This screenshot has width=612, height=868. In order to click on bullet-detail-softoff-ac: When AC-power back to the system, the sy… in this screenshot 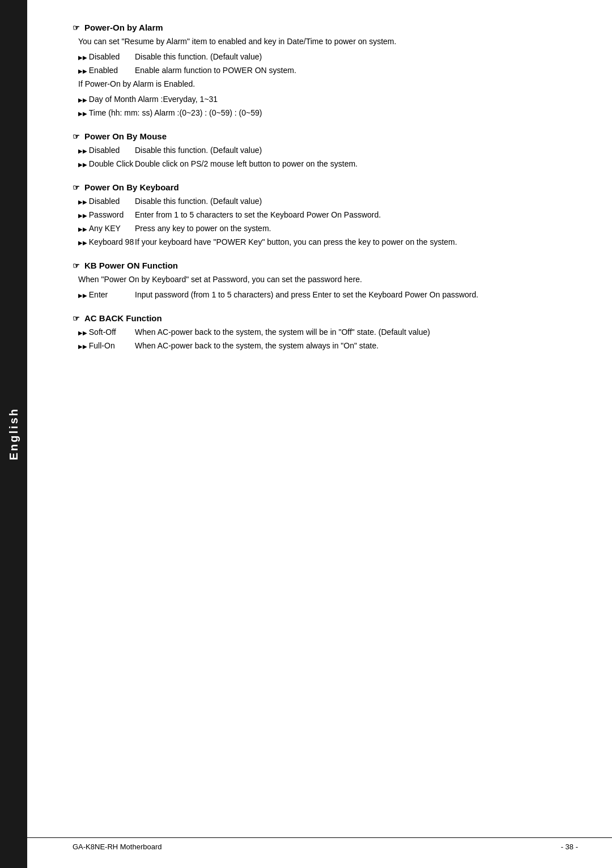, I will do `click(356, 332)`.